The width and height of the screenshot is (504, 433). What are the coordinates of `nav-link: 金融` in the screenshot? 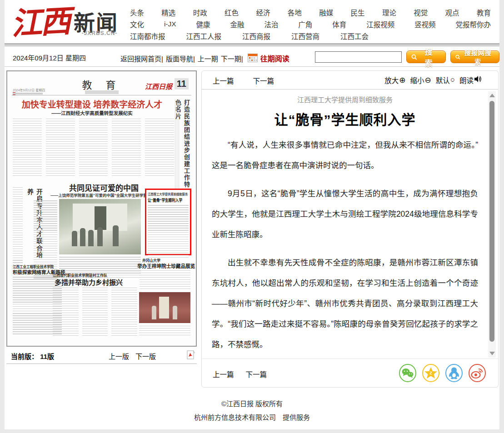 It's located at (237, 24).